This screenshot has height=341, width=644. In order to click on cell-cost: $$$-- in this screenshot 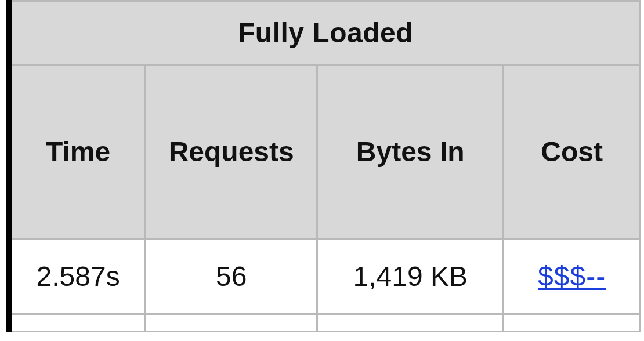, I will do `click(572, 277)`.